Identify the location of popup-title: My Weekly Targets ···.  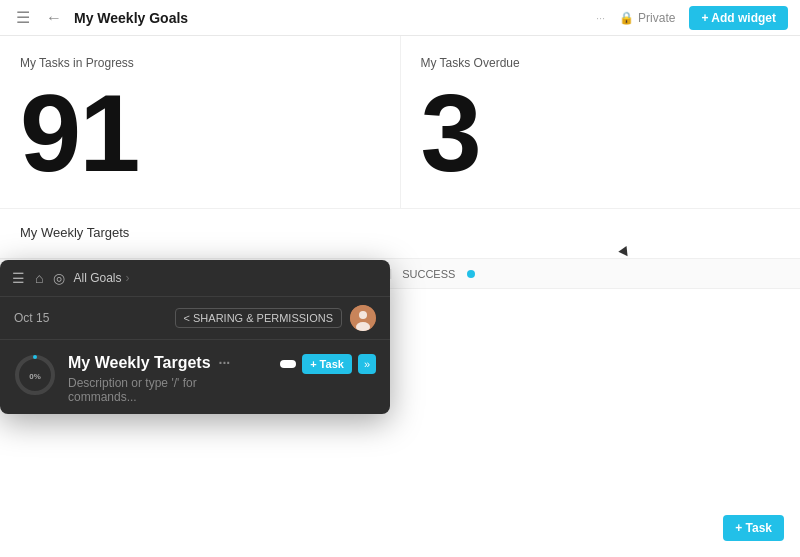
(168, 363).